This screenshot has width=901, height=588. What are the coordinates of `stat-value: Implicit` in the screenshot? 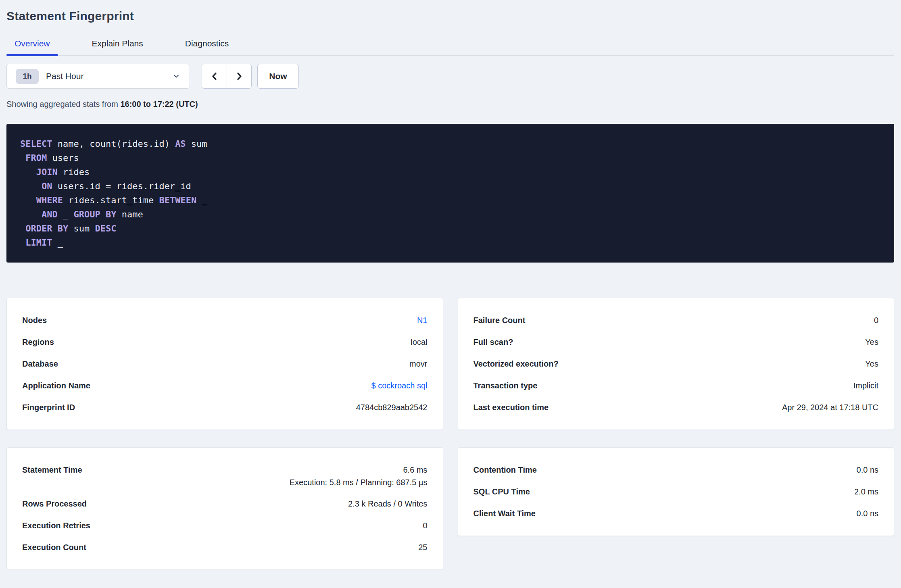 It's located at (866, 386).